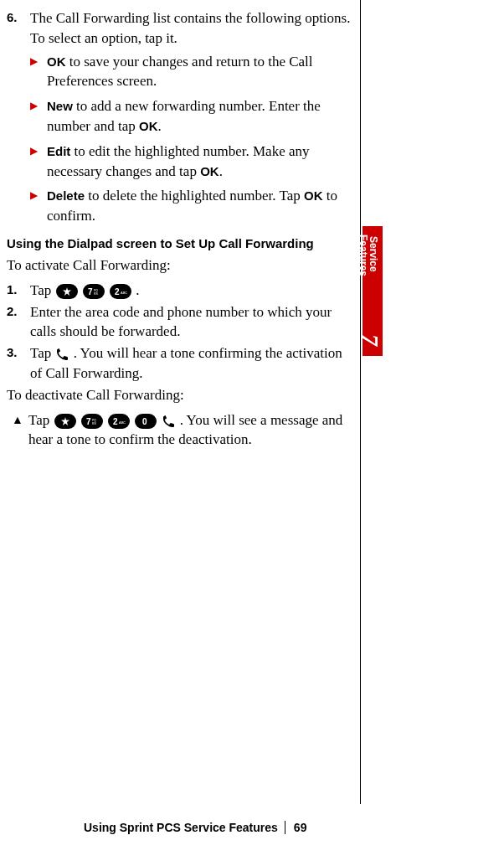 Image resolution: width=504 pixels, height=866 pixels. Describe the element at coordinates (193, 322) in the screenshot. I see `step-text: Enter the area code and phone number to …` at that location.